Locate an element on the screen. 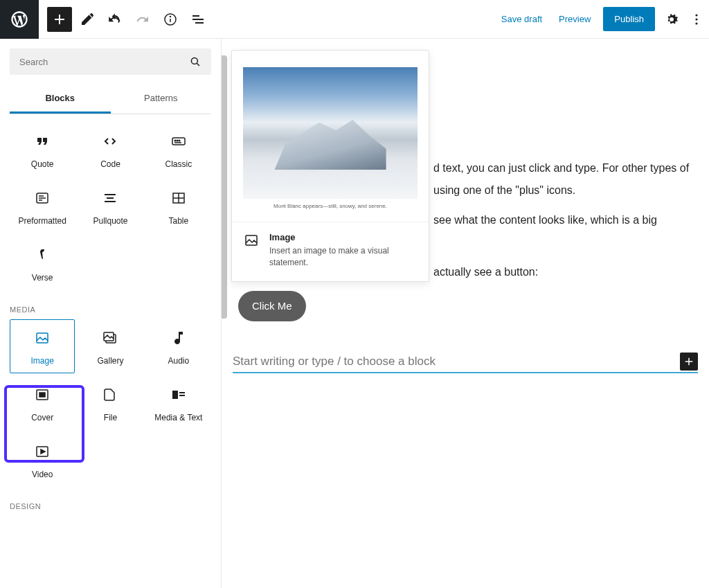 Image resolution: width=709 pixels, height=588 pixels. preview-description: Insert an image to make a visual stateme… is located at coordinates (343, 257).